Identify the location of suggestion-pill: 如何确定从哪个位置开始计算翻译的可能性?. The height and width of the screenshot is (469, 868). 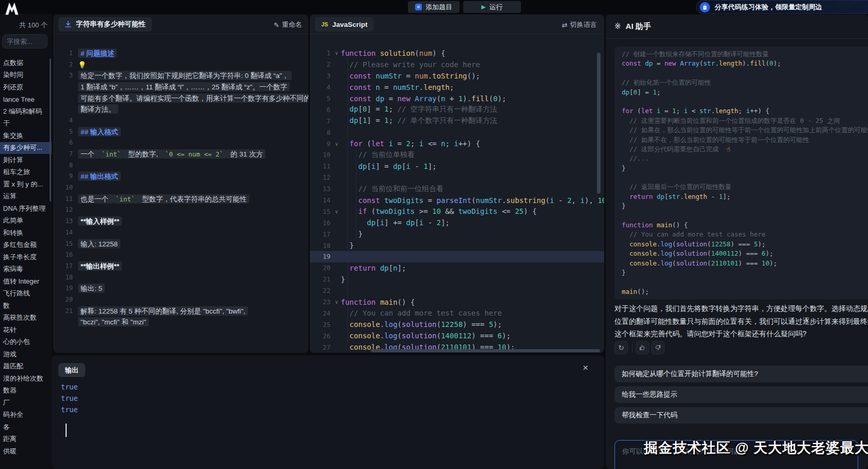
(741, 374).